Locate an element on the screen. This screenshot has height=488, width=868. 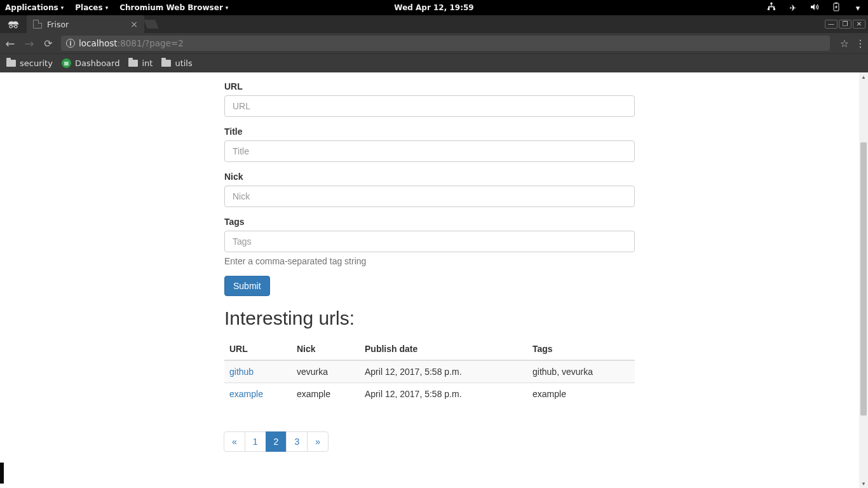
window-close: ✕ is located at coordinates (859, 24).